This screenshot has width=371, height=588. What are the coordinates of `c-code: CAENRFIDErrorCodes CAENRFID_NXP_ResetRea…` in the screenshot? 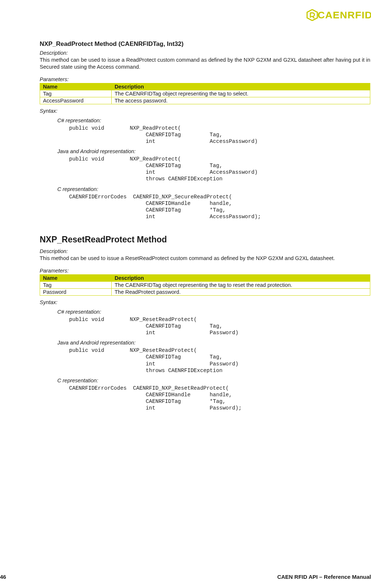 It's located at (220, 398).